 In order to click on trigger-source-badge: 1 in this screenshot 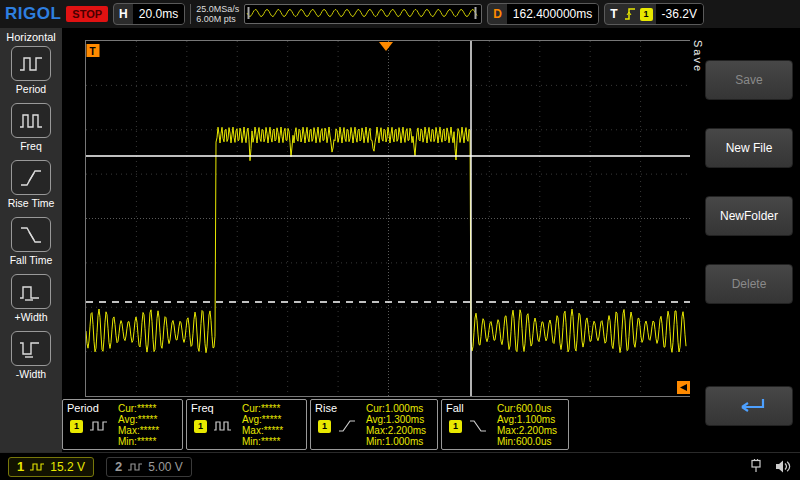, I will do `click(646, 14)`.